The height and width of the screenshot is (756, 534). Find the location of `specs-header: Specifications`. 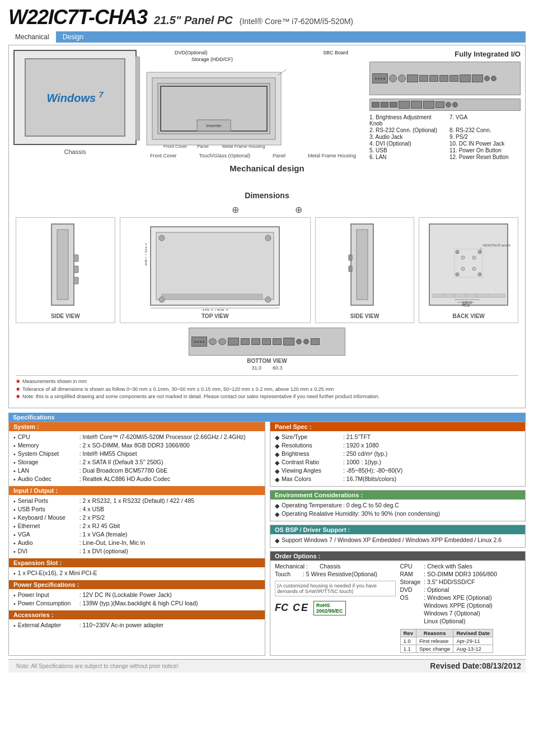

specs-header: Specifications is located at coordinates (267, 417).